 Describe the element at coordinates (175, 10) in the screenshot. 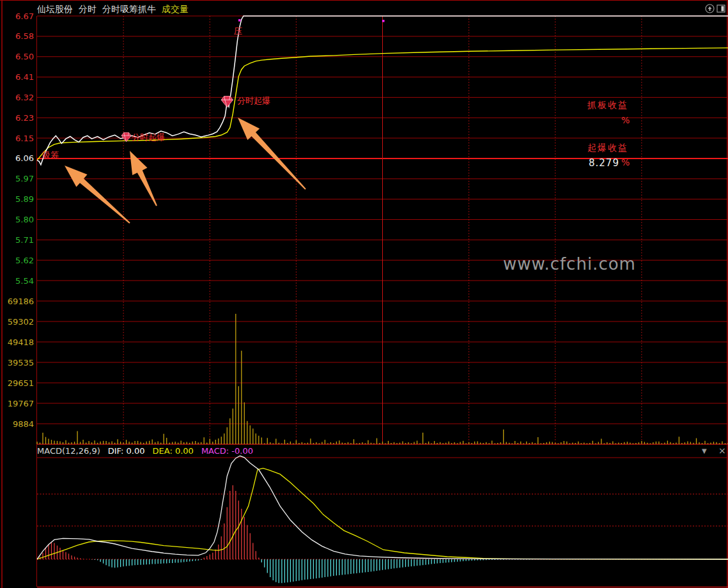

I see `overlay-indicator-name: 成交量` at that location.